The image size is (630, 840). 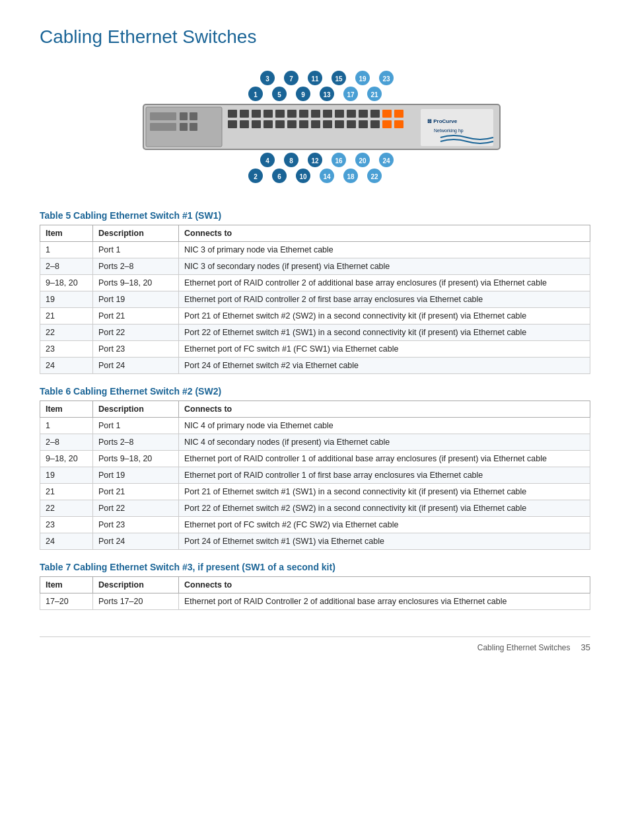 I want to click on table7-header-connects: Connects to, so click(x=384, y=586).